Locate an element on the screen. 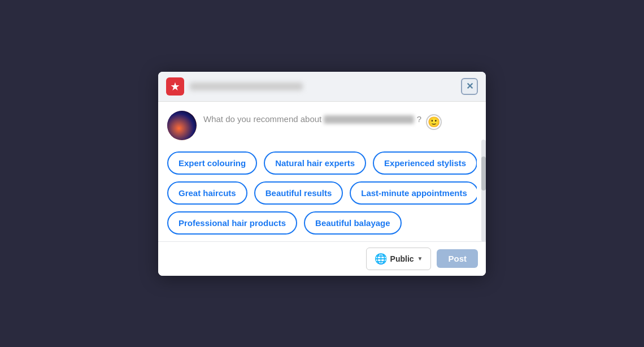 This screenshot has height=347, width=644. modal-header: ✕ is located at coordinates (322, 87).